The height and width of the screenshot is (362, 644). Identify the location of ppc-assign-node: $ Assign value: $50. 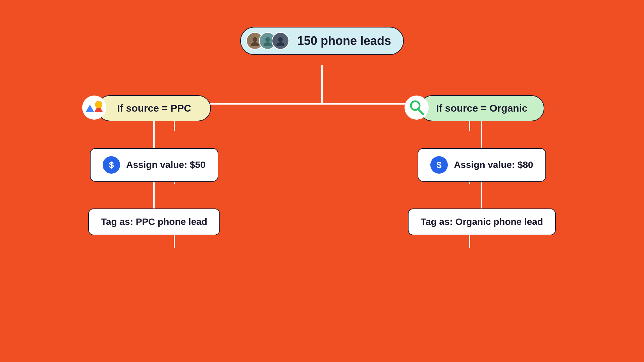
(154, 165).